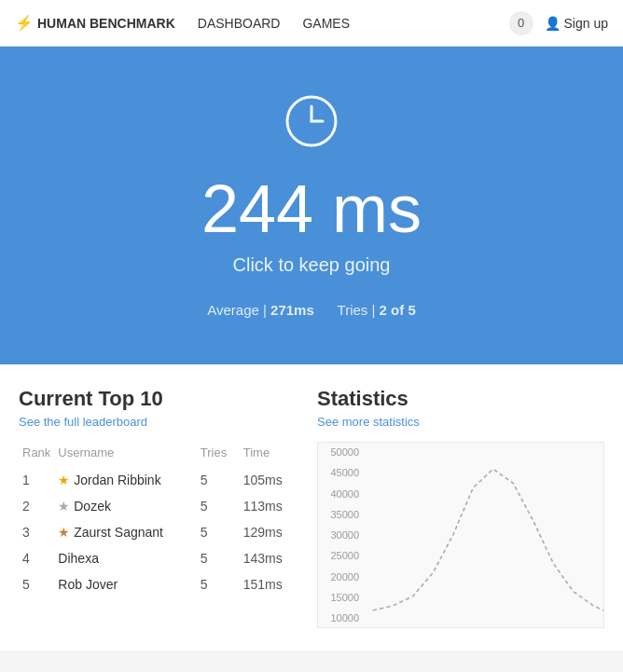  What do you see at coordinates (36, 506) in the screenshot?
I see `rank-cell: 2` at bounding box center [36, 506].